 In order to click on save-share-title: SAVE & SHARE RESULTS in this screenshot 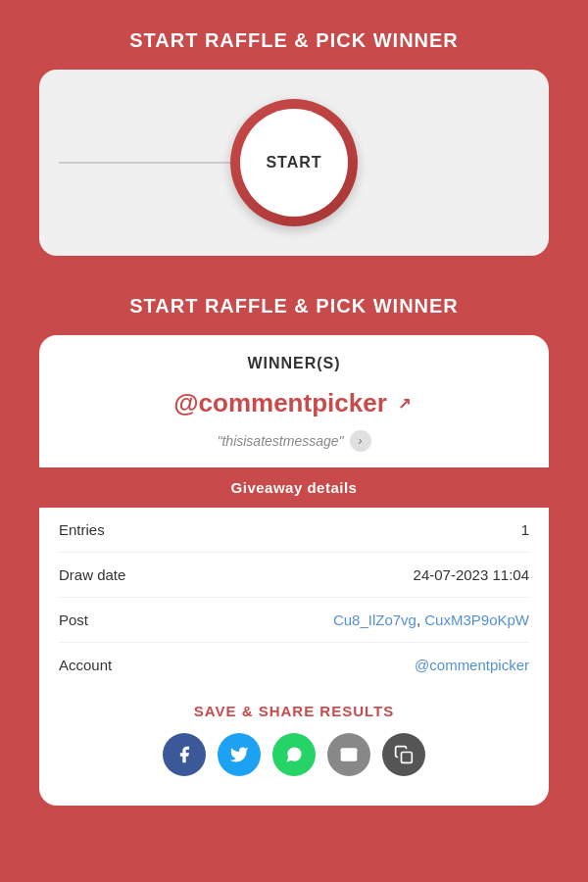, I will do `click(294, 710)`.